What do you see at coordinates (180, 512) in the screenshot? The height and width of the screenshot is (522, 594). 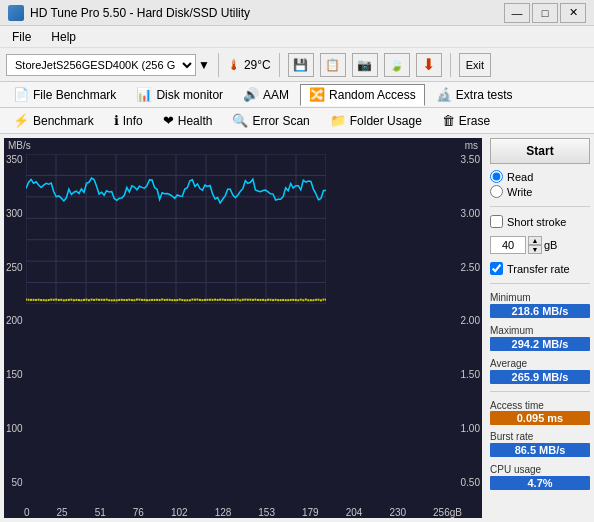 I see `x-102: 102` at bounding box center [180, 512].